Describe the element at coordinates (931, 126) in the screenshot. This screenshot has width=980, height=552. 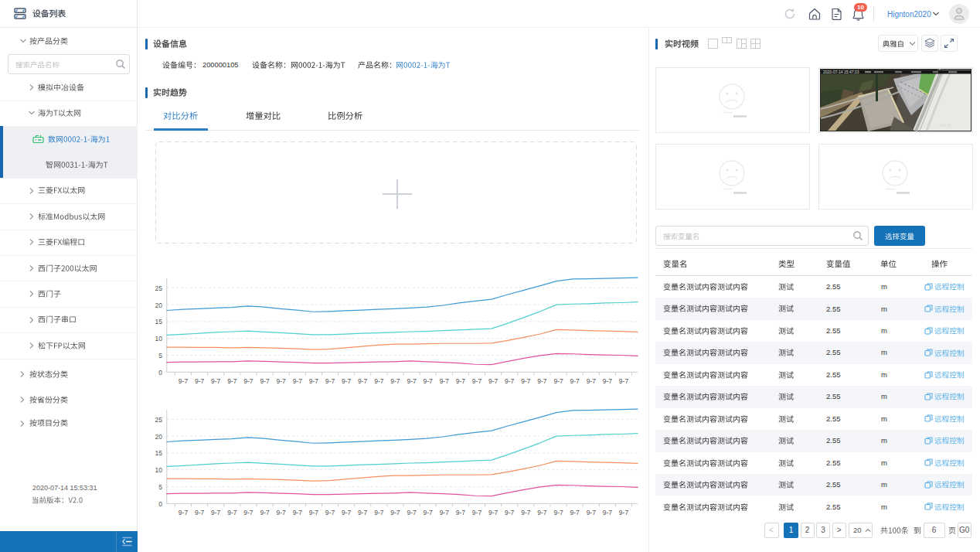
I see `svg-text: IPC/7411` at that location.